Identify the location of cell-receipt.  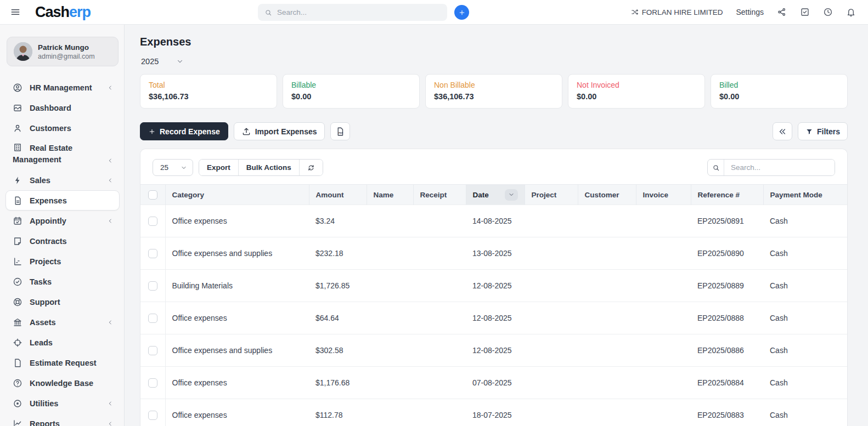
(439, 221).